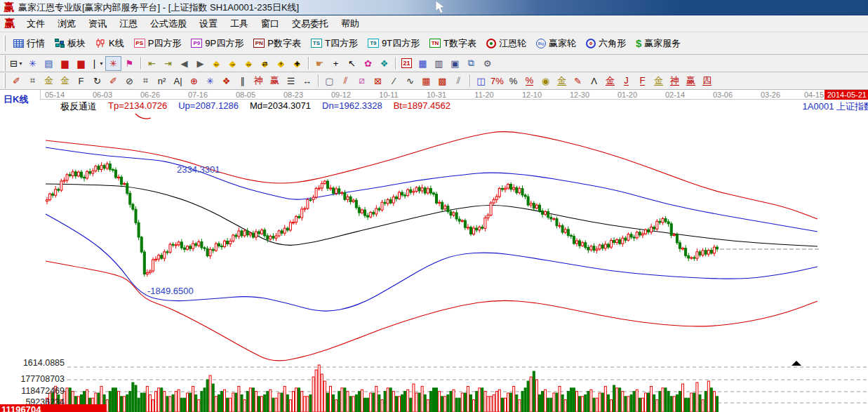 The width and height of the screenshot is (868, 412). What do you see at coordinates (394, 81) in the screenshot?
I see `trend-lines-icon: ∕` at bounding box center [394, 81].